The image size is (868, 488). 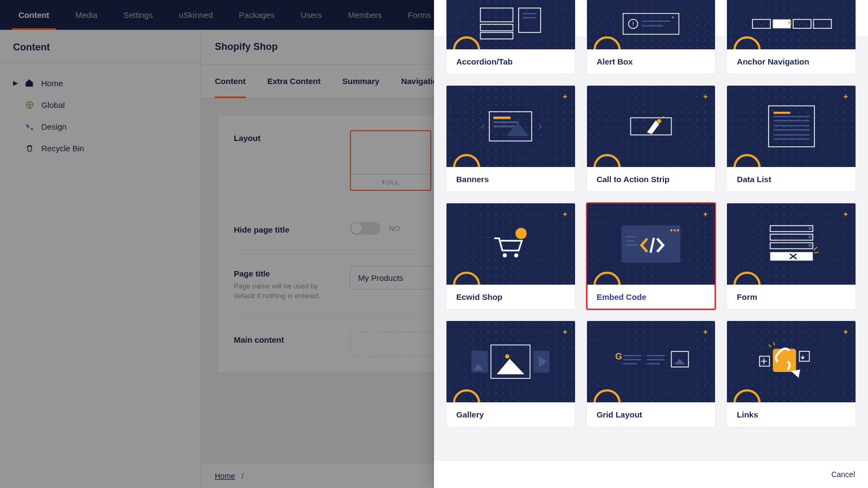 I want to click on content-tile: Accordion/Tab, so click(x=511, y=37).